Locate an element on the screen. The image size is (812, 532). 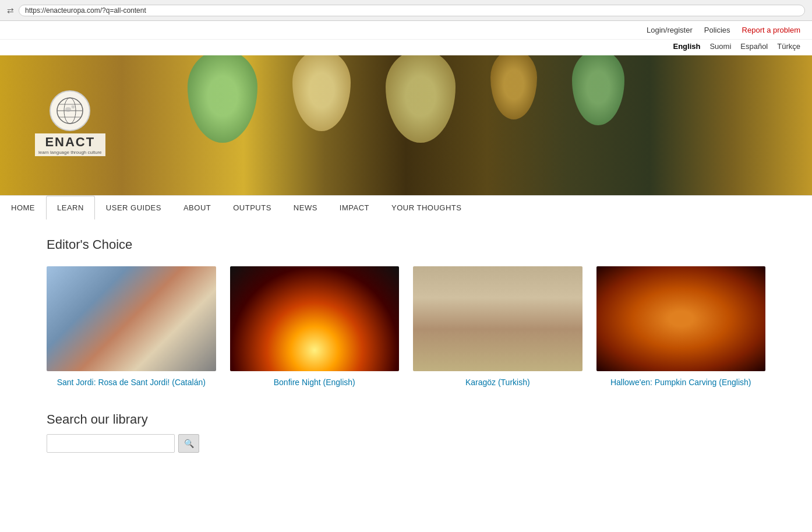
lang-turkce: Türkçe is located at coordinates (789, 47).